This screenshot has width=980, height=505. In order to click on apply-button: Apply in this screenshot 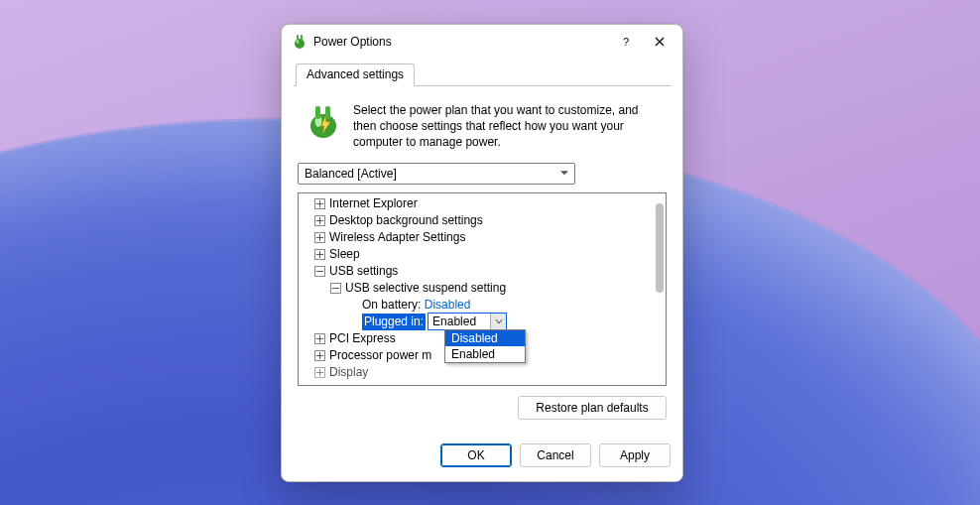, I will do `click(635, 455)`.